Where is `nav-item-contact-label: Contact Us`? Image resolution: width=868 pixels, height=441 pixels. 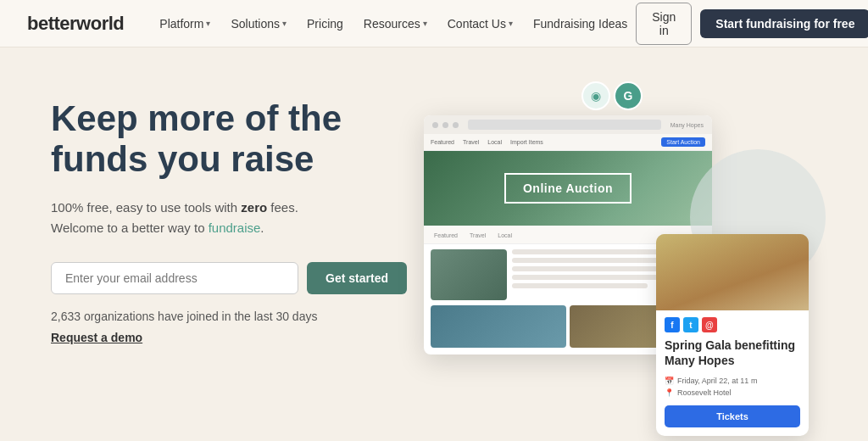 nav-item-contact-label: Contact Us is located at coordinates (476, 24).